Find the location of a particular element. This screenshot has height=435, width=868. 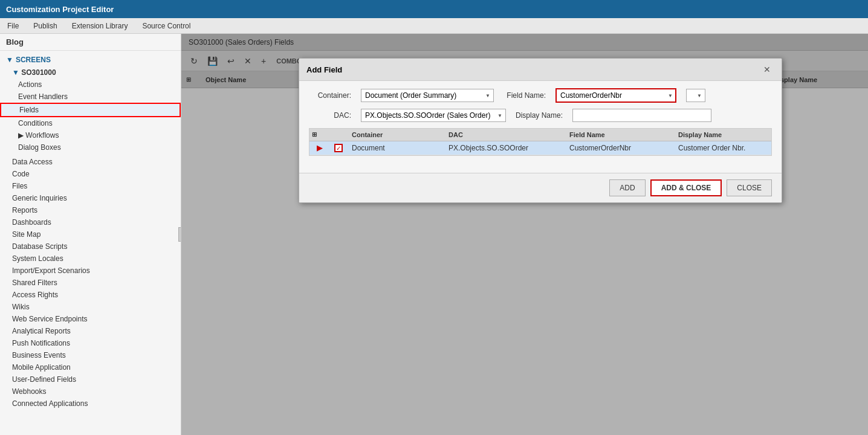

modal-header: Add Field ✕ is located at coordinates (540, 70).